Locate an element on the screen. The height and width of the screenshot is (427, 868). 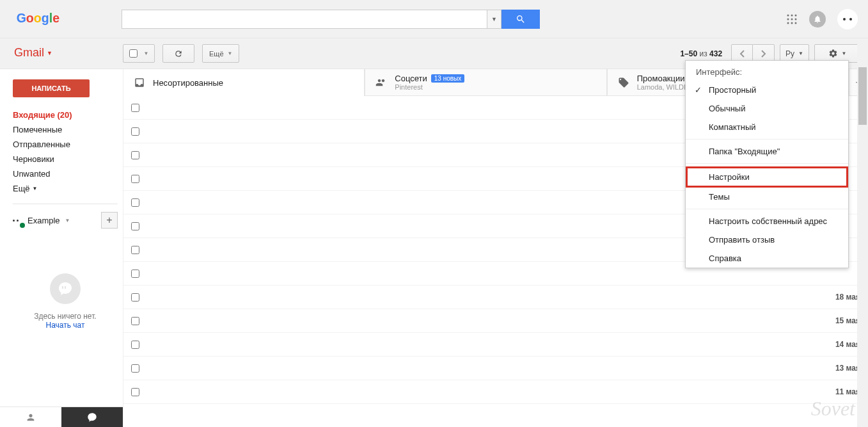
compose-button: НАПИСАТЬ is located at coordinates (51, 88).